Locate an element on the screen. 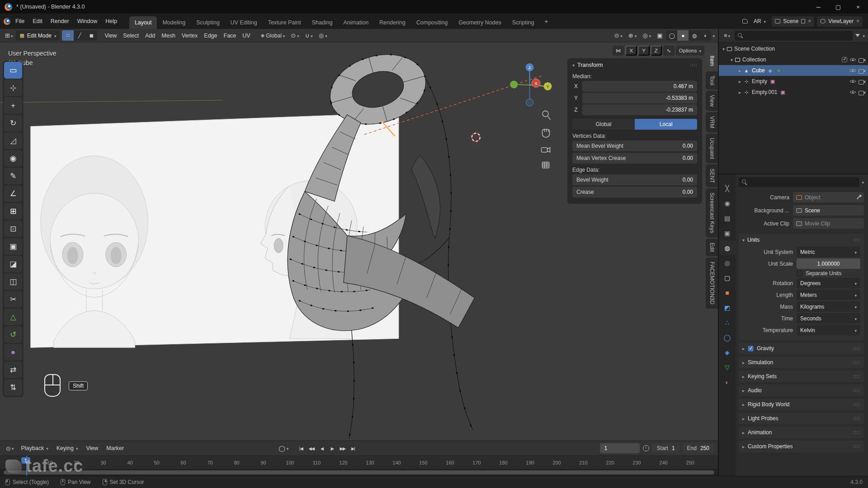 This screenshot has width=868, height=488. snap-toggle: ∪ is located at coordinates (309, 35).